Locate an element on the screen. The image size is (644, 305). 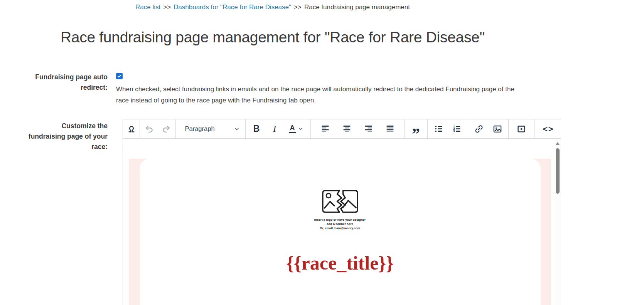
stamp-icon is located at coordinates (131, 129).